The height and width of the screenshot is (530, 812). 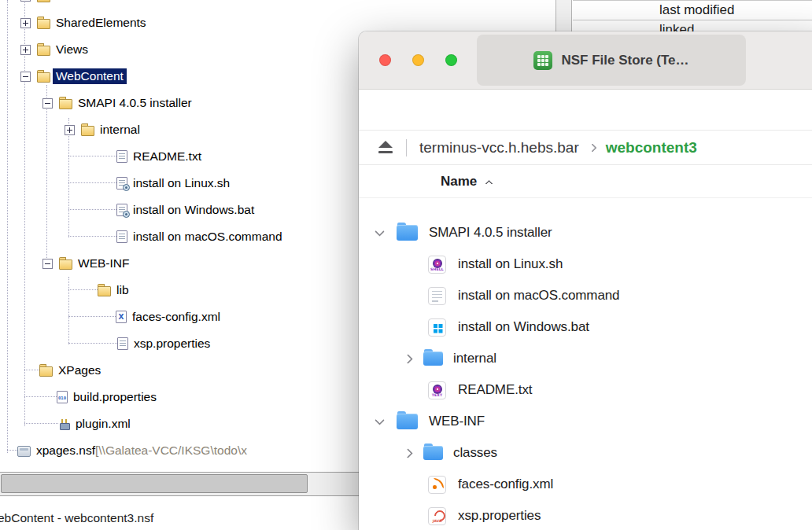 I want to click on tree-item-label: SharedElements, so click(x=101, y=23).